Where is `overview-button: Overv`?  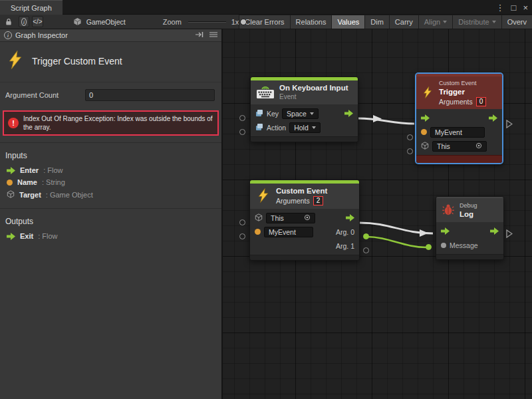 overview-button: Overv is located at coordinates (517, 22).